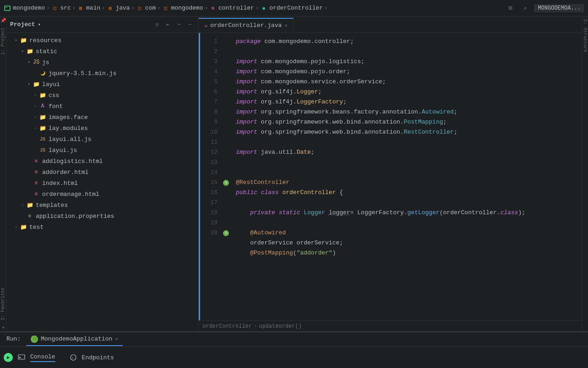 This screenshot has height=368, width=588. Describe the element at coordinates (246, 26) in the screenshot. I see `tab-ordercontroller-label: orderController.java` at that location.